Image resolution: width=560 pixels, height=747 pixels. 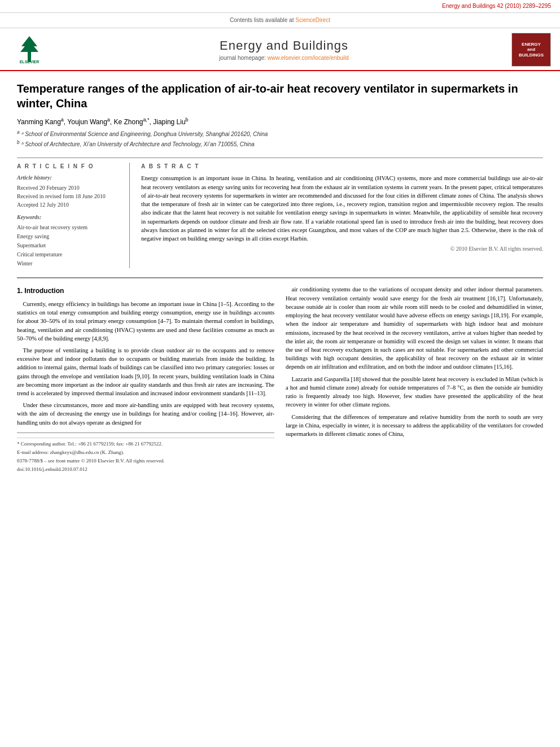 I want to click on article-info-col: A R T I C L E I N F O Article history: R…, so click(x=73, y=216).